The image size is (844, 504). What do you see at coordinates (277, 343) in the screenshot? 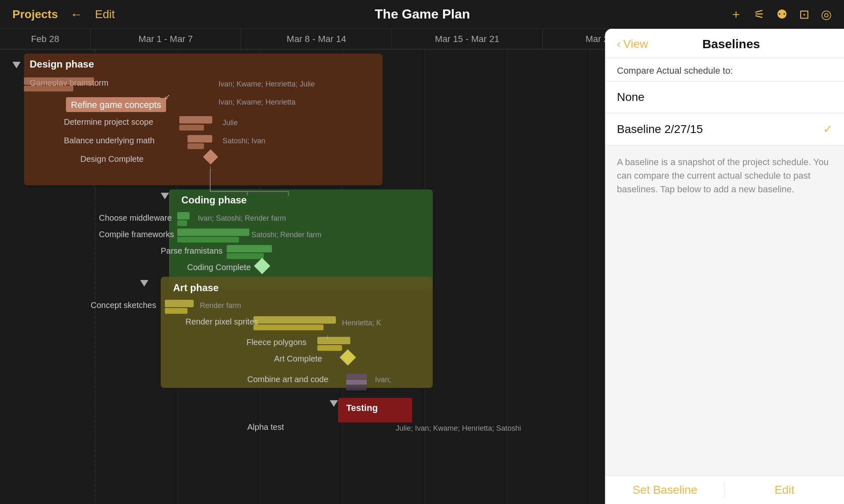
I see `task-label-fleece: Fleece polygons` at bounding box center [277, 343].